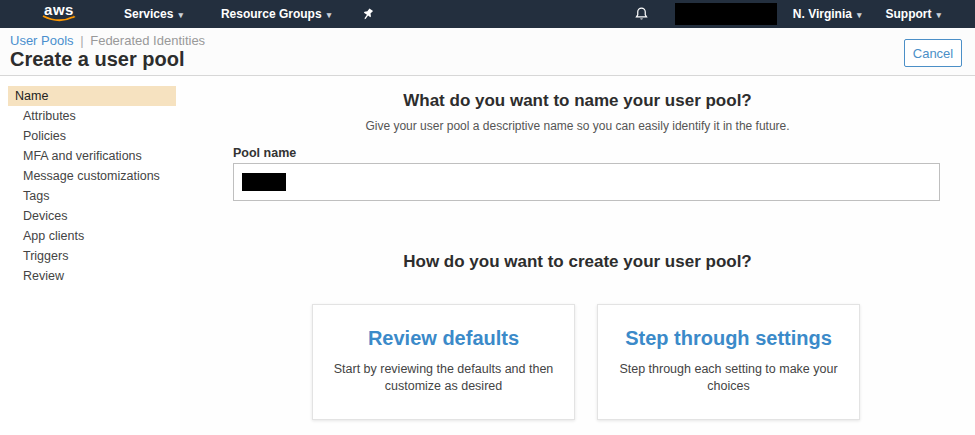 The width and height of the screenshot is (975, 435). What do you see at coordinates (726, 14) in the screenshot?
I see `redacted-account-name` at bounding box center [726, 14].